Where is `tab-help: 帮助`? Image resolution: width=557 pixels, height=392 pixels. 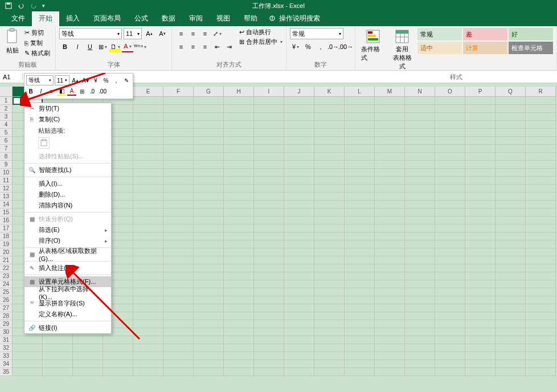 tab-help: 帮助 is located at coordinates (251, 18).